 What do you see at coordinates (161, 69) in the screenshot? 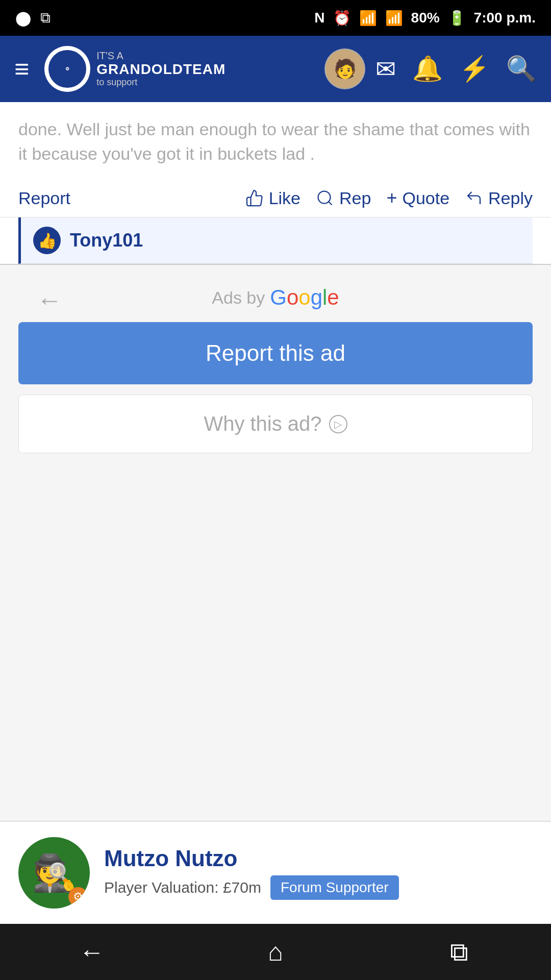
I see `site-name: GRANDOLDTEAM` at bounding box center [161, 69].